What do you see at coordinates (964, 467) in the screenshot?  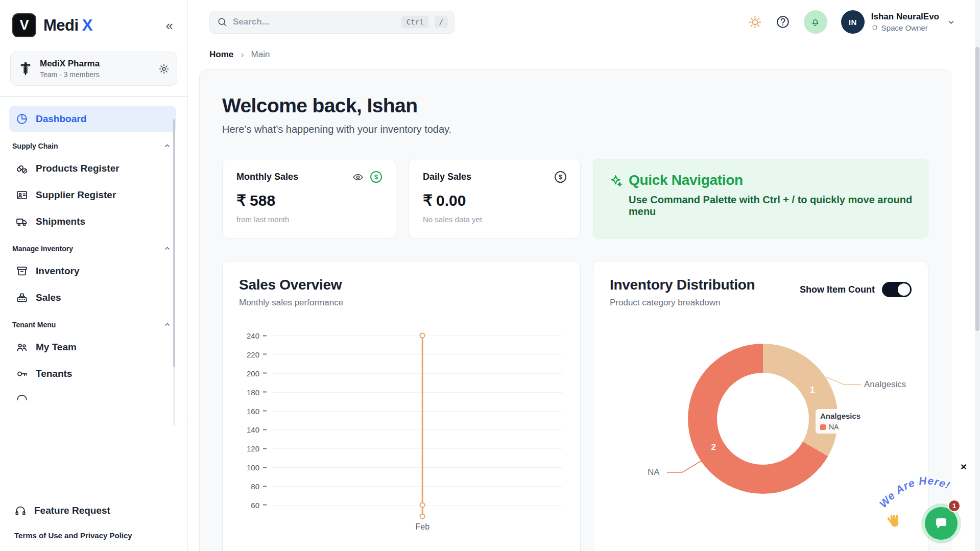 I see `close-icon: ×` at bounding box center [964, 467].